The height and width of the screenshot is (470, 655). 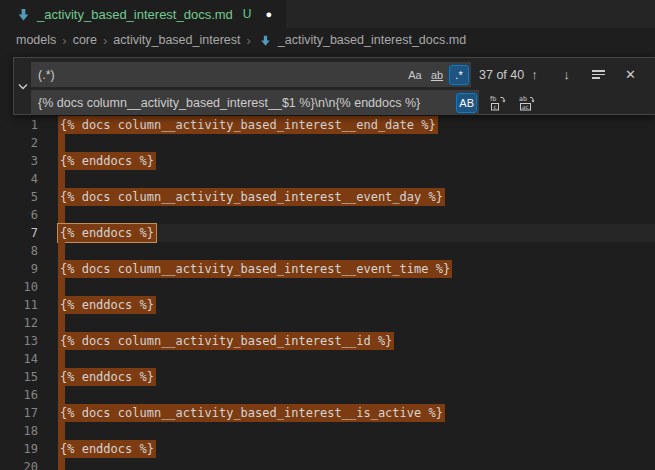 What do you see at coordinates (328, 161) in the screenshot?
I see `code-line: 3 {% enddocs %}` at bounding box center [328, 161].